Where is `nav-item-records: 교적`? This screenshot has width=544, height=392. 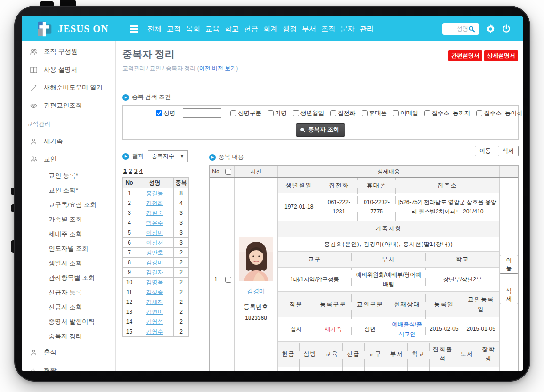 nav-item-records: 교적 is located at coordinates (174, 29).